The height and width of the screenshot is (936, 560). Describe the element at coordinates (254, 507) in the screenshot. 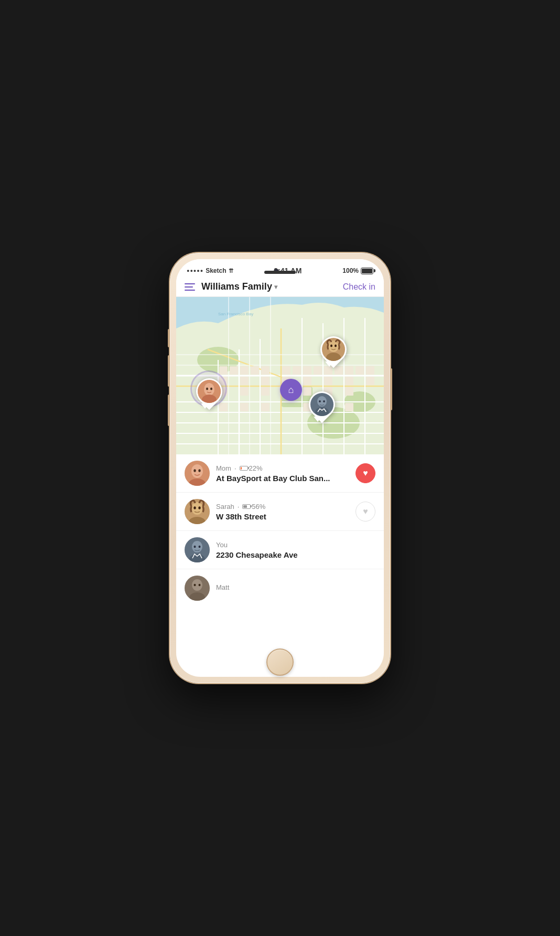

I see `sarah-battery: 56%` at that location.